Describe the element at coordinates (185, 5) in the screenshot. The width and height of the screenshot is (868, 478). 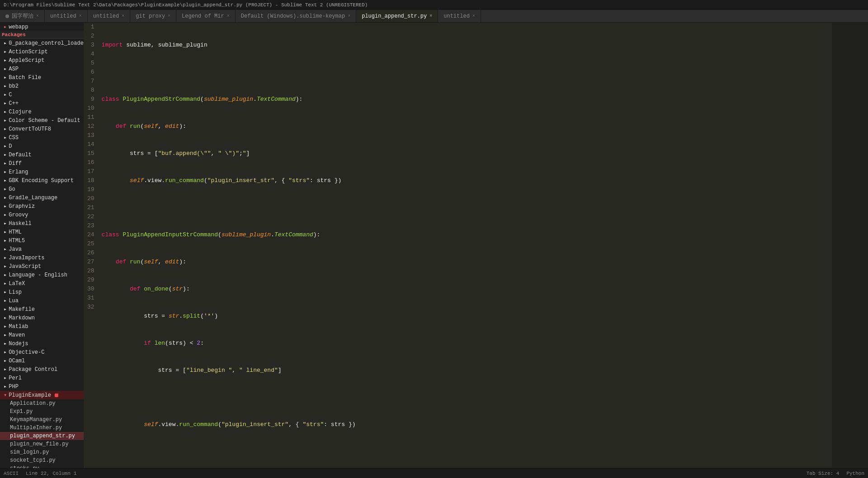
I see `title-text: D:\Program Files\Sublime Text 2\Data\Pac…` at that location.